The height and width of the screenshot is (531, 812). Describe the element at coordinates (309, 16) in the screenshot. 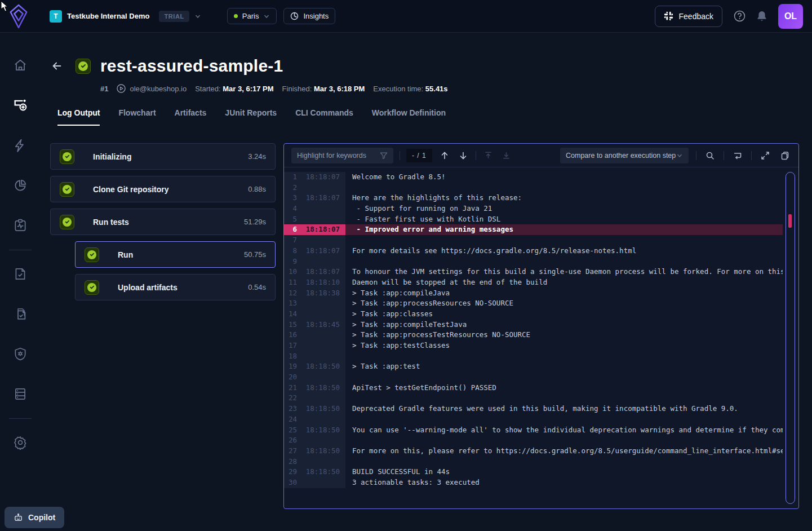

I see `insights-button: Insights` at that location.